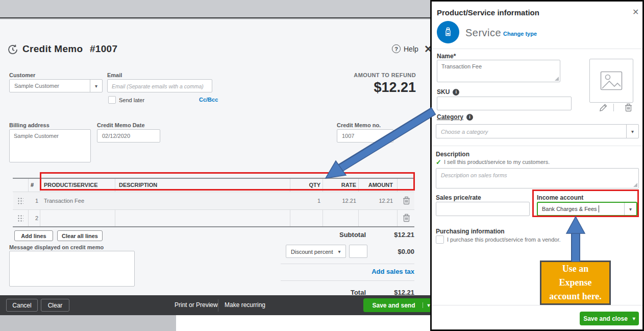 The image size is (644, 331). I want to click on description-label: Description, so click(453, 154).